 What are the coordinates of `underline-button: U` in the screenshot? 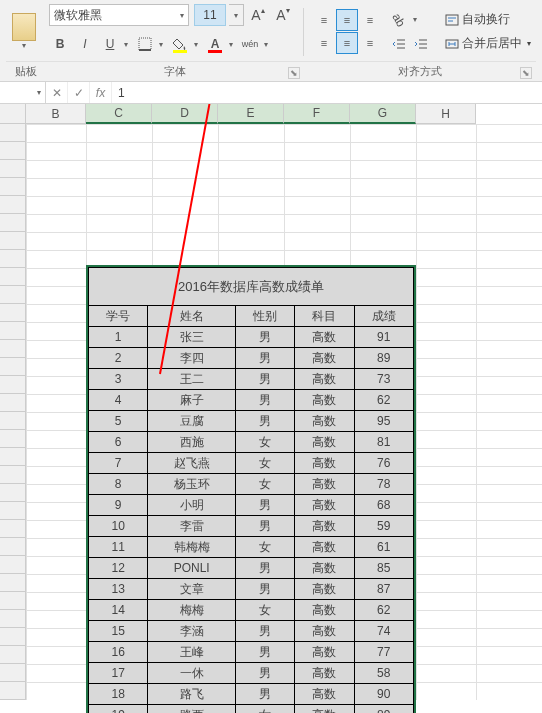 It's located at (110, 44).